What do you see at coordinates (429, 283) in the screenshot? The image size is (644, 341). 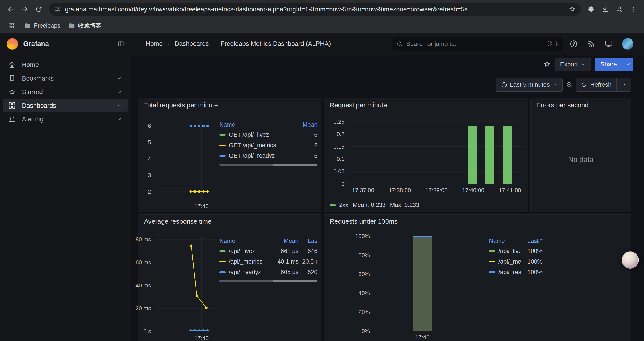 I see `requests-under-100ms-chart` at bounding box center [429, 283].